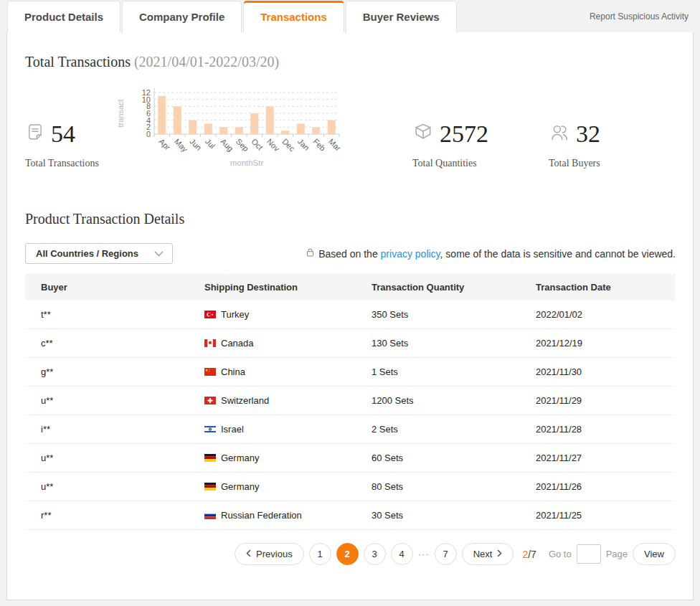  What do you see at coordinates (288, 371) in the screenshot?
I see `shipping-destination-cell: China` at bounding box center [288, 371].